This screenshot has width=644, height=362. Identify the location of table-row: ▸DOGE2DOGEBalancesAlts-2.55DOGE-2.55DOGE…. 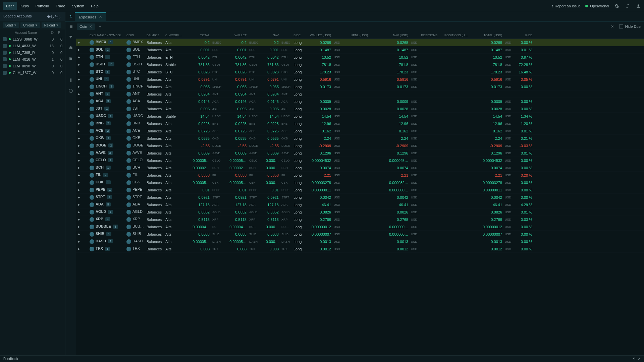
(360, 146).